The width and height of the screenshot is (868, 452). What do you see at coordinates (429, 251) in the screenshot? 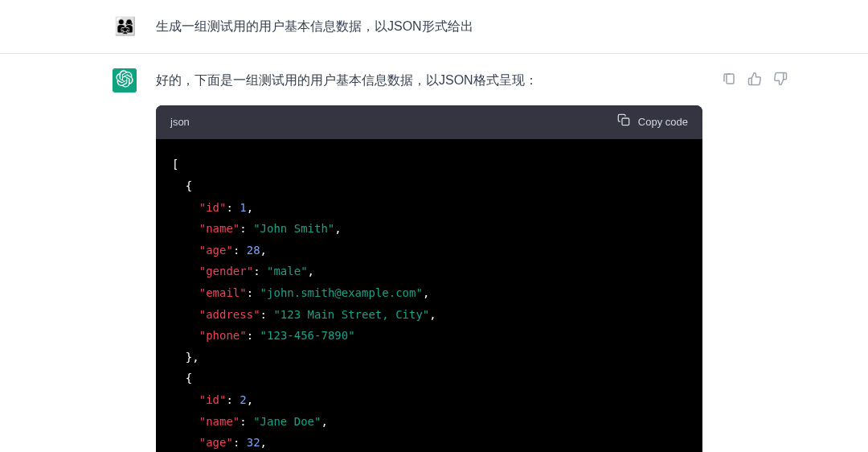
I see `code-line: "age": 28,` at bounding box center [429, 251].